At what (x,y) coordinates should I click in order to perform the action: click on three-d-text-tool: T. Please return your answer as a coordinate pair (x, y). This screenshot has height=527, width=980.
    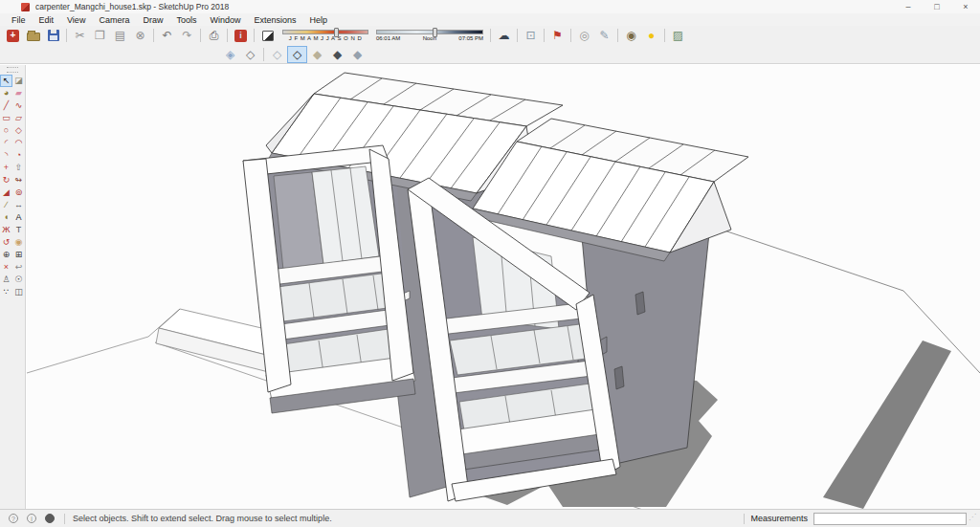
    Looking at the image, I should click on (19, 230).